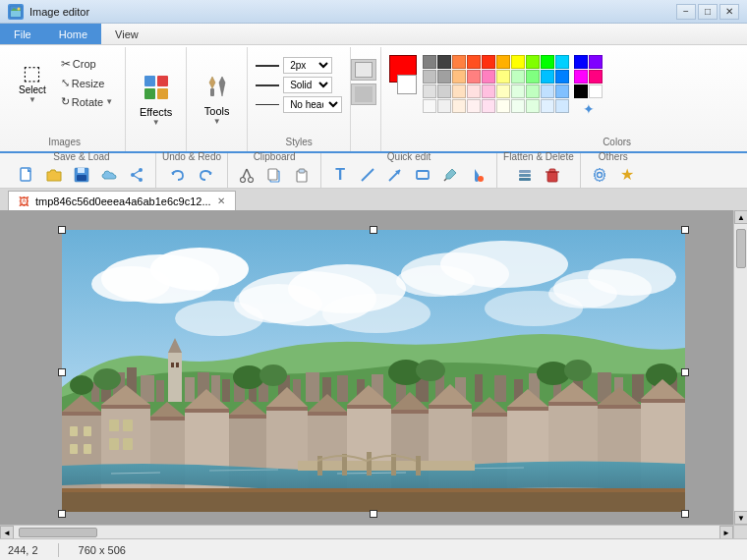 This screenshot has height=560, width=747. I want to click on open-file-button, so click(54, 175).